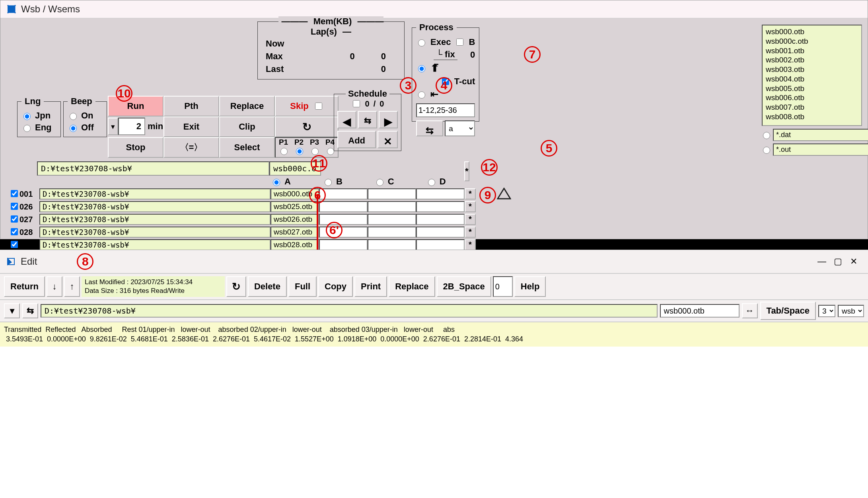 Image resolution: width=868 pixels, height=498 pixels. Describe the element at coordinates (236, 287) in the screenshot. I see `edit-reload-button: ↻` at that location.